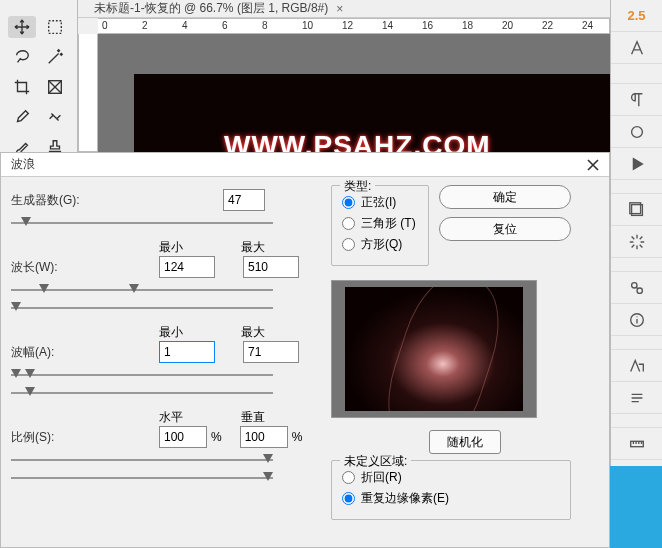 This screenshot has width=662, height=548. Describe the element at coordinates (636, 366) in the screenshot. I see `char-panel-icon` at that location.